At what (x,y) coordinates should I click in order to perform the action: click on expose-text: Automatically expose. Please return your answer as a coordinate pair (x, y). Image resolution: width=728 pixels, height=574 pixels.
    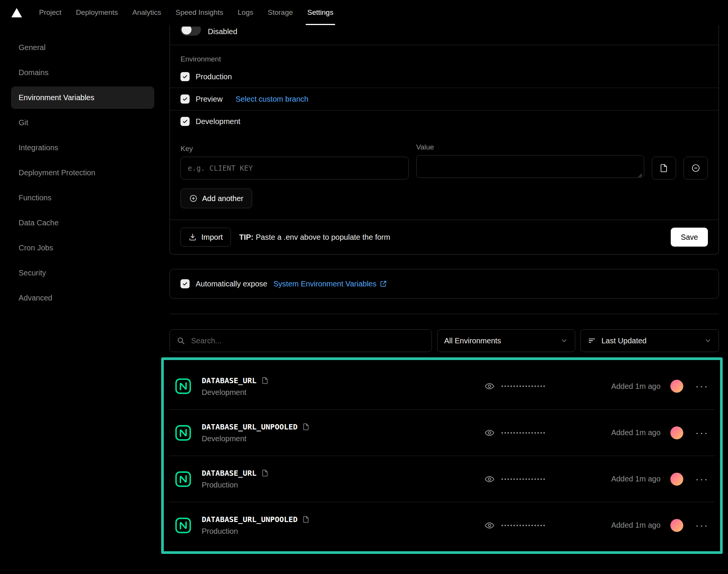
    Looking at the image, I should click on (231, 284).